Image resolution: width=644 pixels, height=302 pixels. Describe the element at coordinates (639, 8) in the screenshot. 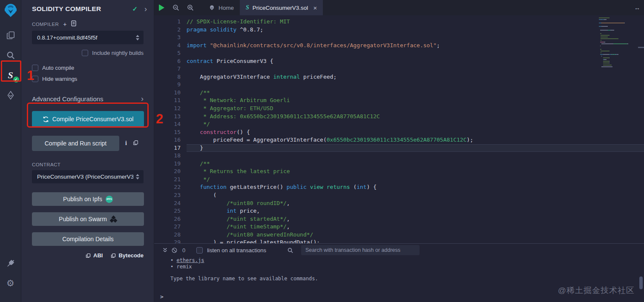

I see `resize-horizontal-icon: ↔` at that location.